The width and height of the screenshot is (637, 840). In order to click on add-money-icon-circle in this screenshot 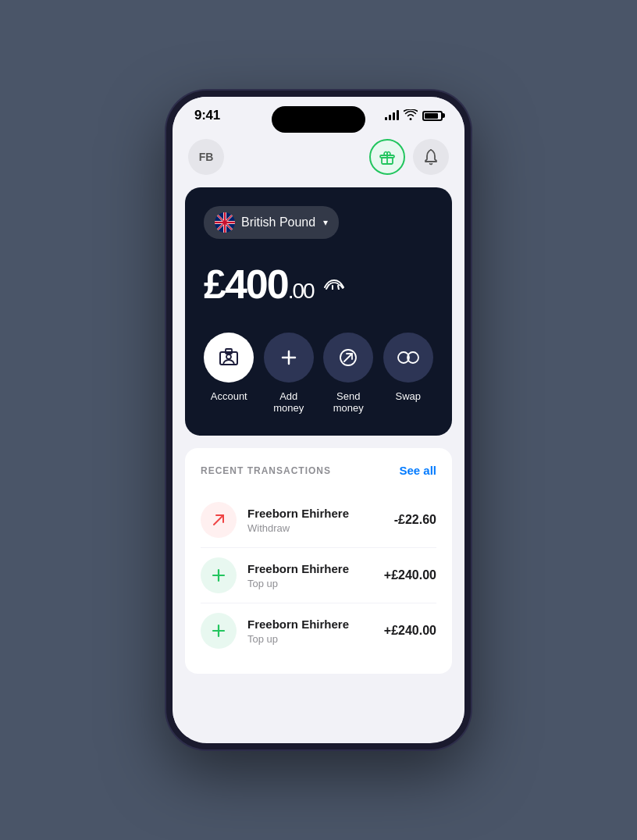, I will do `click(289, 358)`.